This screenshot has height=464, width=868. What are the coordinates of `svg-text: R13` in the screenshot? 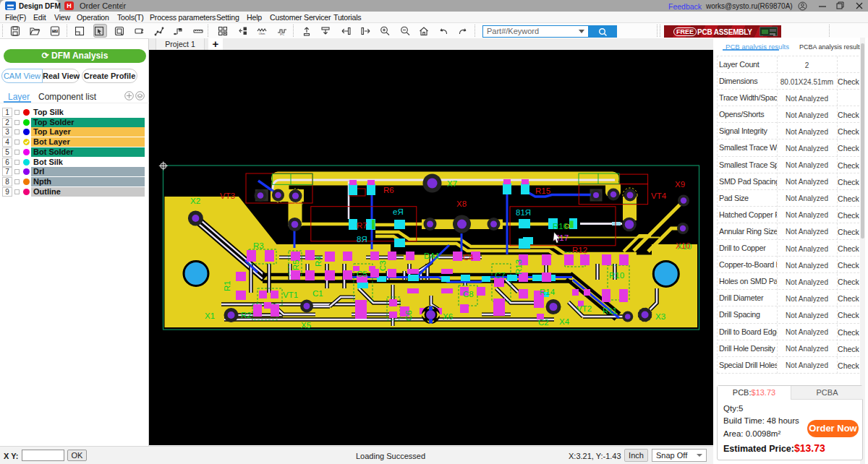 It's located at (519, 267).